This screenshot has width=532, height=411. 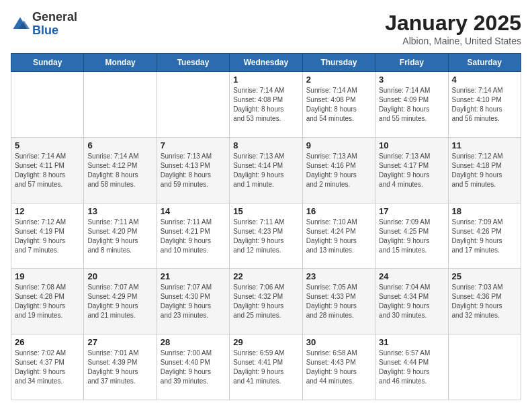 I want to click on day-info: Sunrise: 7:03 AM Sunset: 4:36 PM Dayligh…, so click(x=485, y=302).